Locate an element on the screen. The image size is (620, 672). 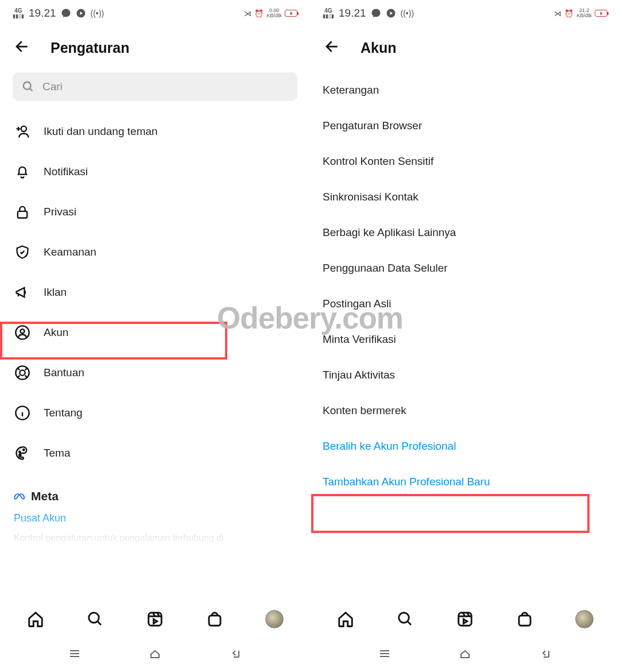
menu-item-add-professional: Tambahkan Akun Profesional Baru is located at coordinates (465, 482).